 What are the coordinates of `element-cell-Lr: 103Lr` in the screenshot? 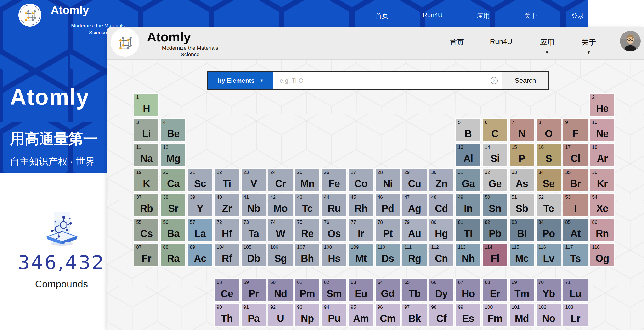 It's located at (576, 315).